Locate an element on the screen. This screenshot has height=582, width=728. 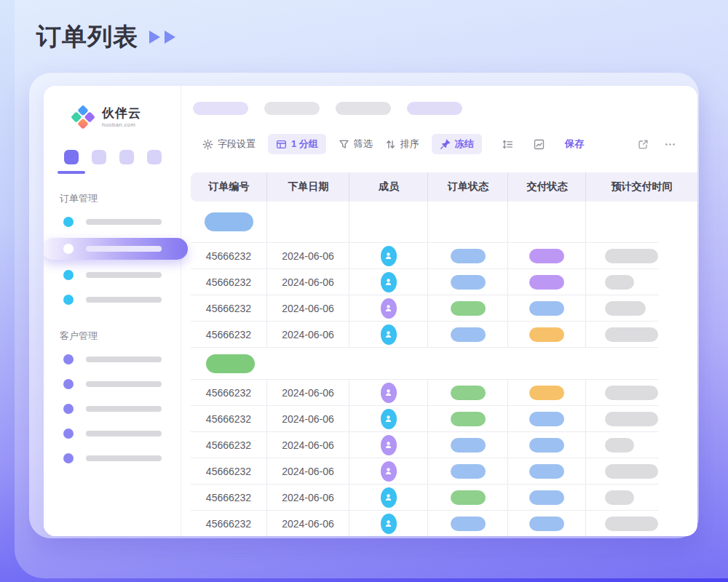
group-button: 1 分组 is located at coordinates (297, 144).